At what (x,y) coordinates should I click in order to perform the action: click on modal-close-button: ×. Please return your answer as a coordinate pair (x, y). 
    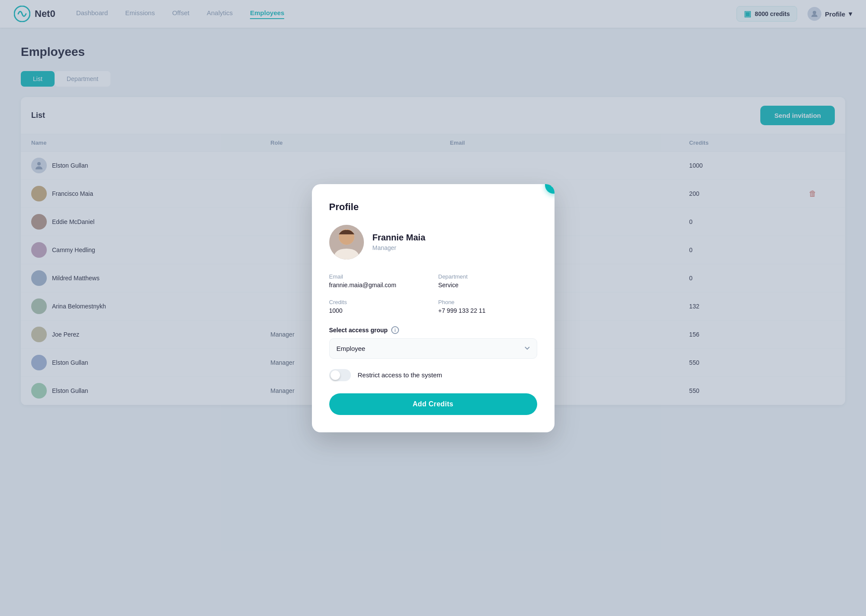
    Looking at the image, I should click on (550, 189).